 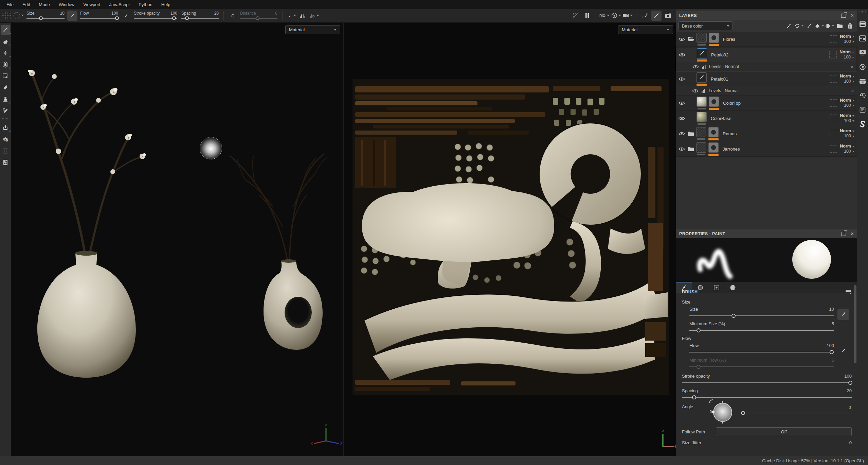 I want to click on dock-color-settings-button, so click(x=863, y=67).